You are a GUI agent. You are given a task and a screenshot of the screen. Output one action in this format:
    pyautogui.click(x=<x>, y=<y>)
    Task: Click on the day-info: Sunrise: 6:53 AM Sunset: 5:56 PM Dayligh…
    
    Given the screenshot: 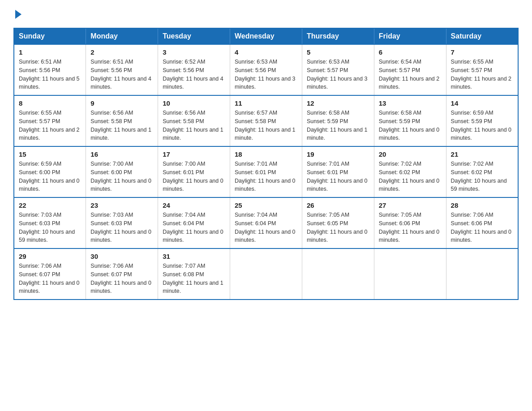 What is the action you would take?
    pyautogui.click(x=266, y=74)
    